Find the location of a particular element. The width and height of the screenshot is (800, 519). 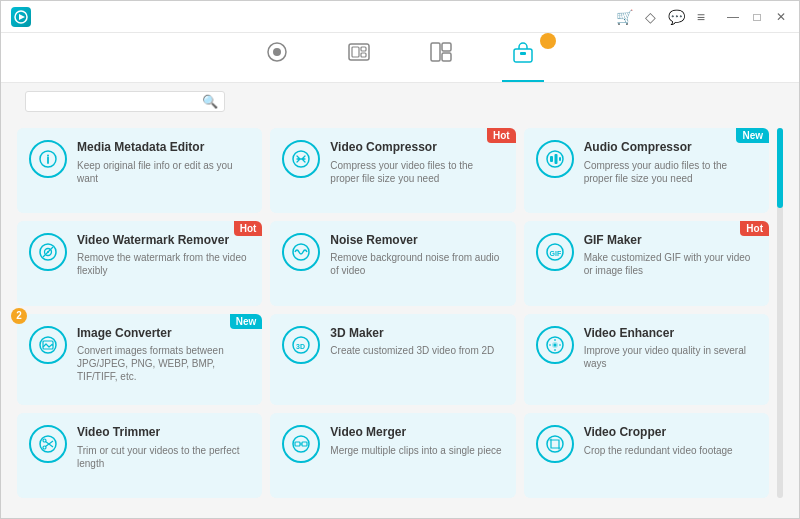

search-input is located at coordinates (117, 102).